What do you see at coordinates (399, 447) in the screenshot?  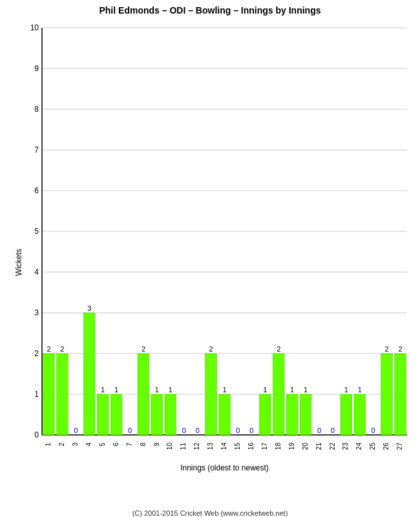 I see `svg-text: 27` at bounding box center [399, 447].